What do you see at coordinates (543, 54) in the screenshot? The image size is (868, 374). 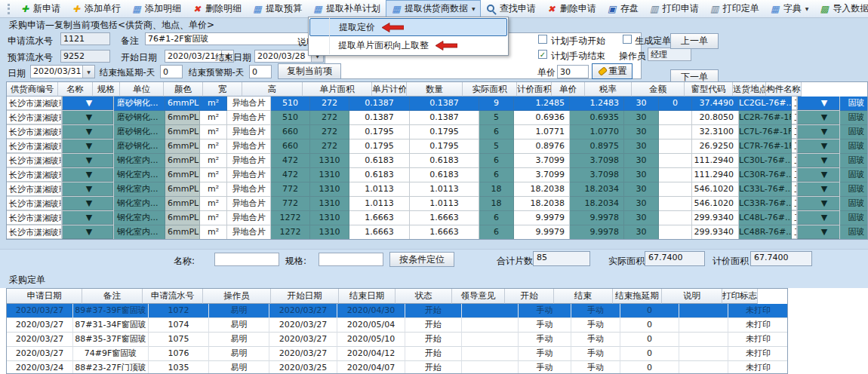 I see `manual-end-checkbox: ✓` at bounding box center [543, 54].